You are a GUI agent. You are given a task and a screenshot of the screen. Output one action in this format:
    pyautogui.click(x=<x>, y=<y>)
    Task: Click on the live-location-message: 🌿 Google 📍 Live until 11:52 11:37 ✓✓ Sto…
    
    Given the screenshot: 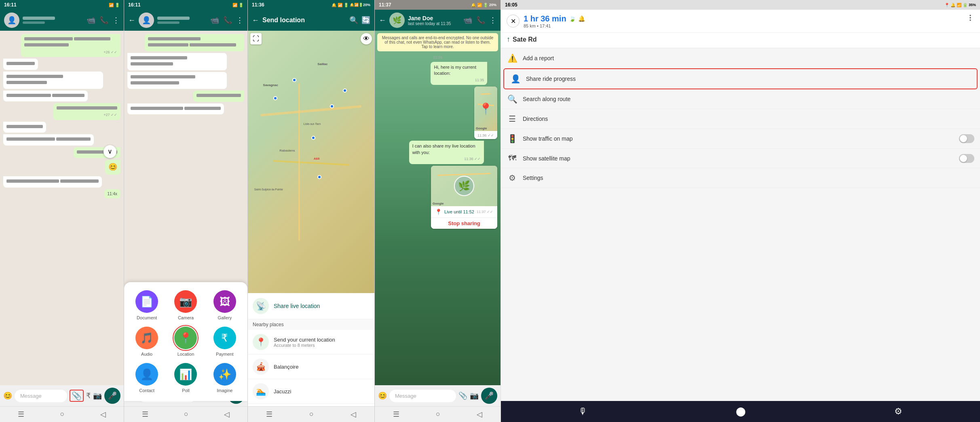 What is the action you would take?
    pyautogui.click(x=464, y=197)
    